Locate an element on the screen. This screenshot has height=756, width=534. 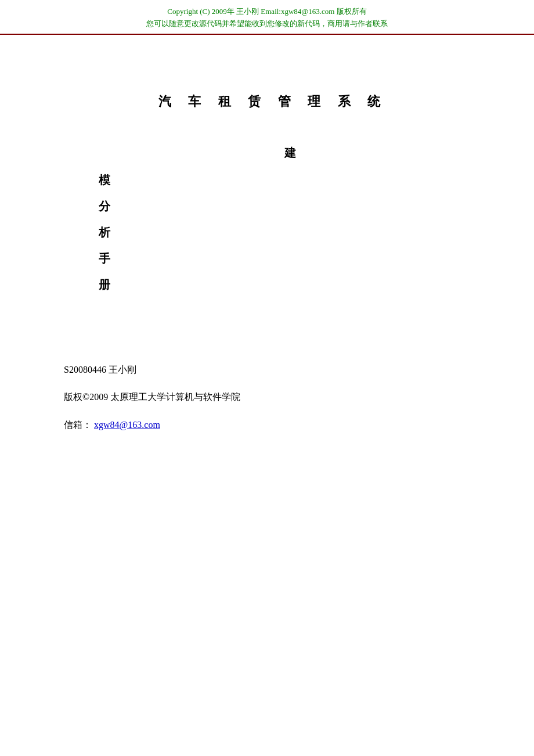
header-copyright-line: Copyright (C) 2009年 王小刚 Email:xgw84@163.… is located at coordinates (267, 12).